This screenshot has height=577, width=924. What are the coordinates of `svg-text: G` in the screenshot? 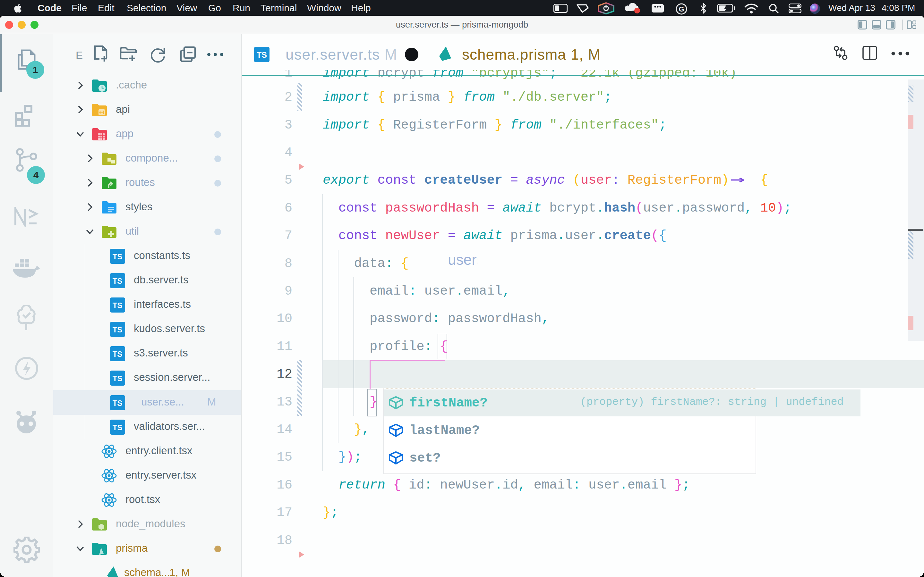 It's located at (681, 9).